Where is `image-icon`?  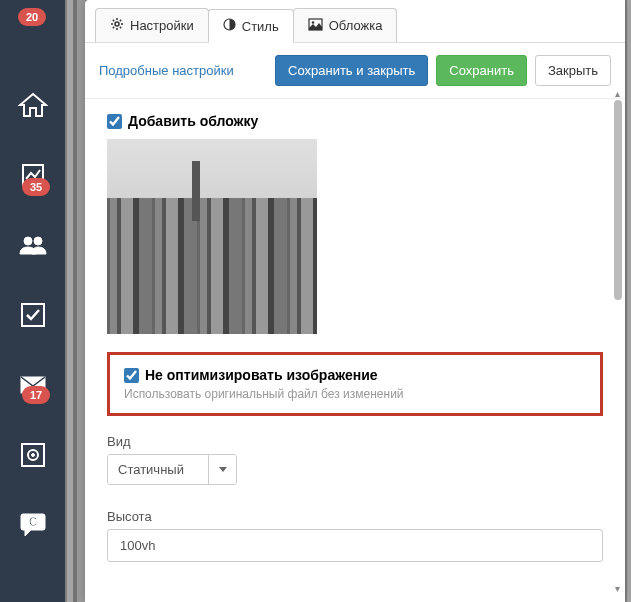 image-icon is located at coordinates (316, 26).